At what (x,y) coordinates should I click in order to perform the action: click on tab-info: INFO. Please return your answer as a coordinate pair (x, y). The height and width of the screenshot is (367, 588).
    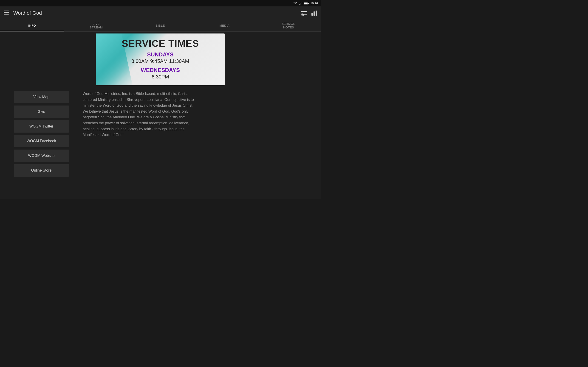
    Looking at the image, I should click on (32, 25).